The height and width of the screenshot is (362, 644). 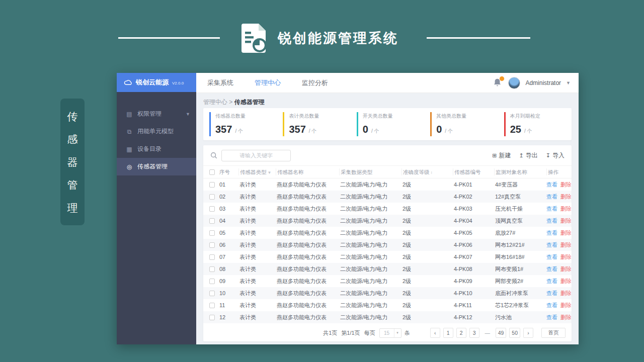 I want to click on toolbar-button-0: ⊞新建, so click(x=501, y=156).